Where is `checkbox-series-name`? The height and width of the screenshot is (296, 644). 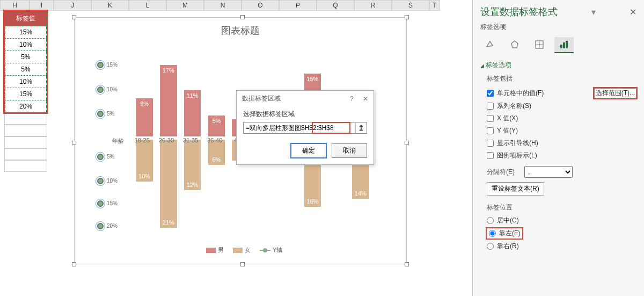
checkbox-series-name is located at coordinates (491, 106).